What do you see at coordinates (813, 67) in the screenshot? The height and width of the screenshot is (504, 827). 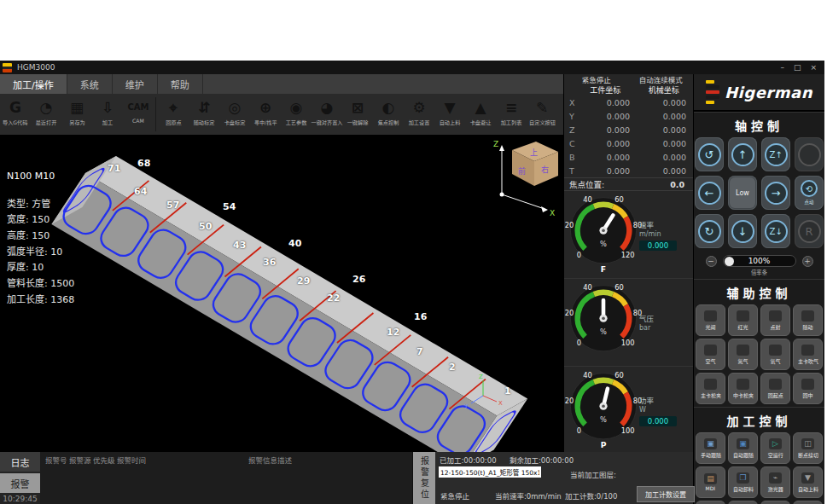 I see `close-button: ×` at bounding box center [813, 67].